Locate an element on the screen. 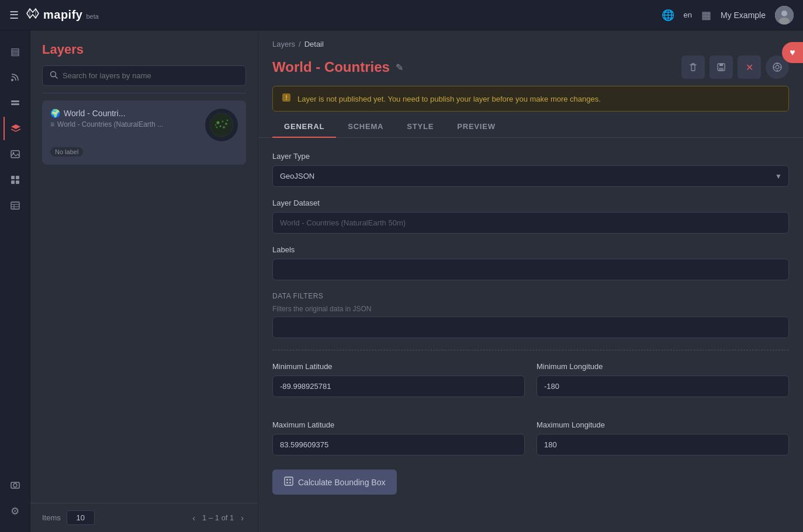 The height and width of the screenshot is (532, 803). calc-btn-icon is located at coordinates (289, 482).